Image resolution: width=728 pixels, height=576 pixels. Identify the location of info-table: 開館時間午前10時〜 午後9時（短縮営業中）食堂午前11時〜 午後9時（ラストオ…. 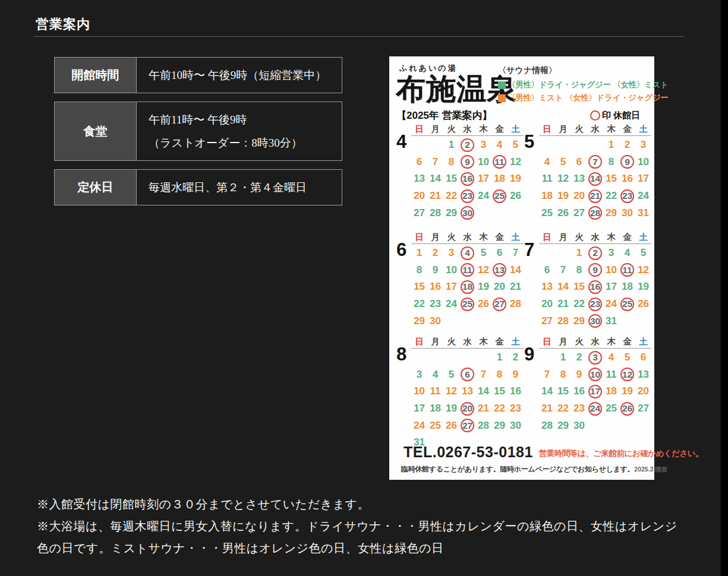
(198, 131).